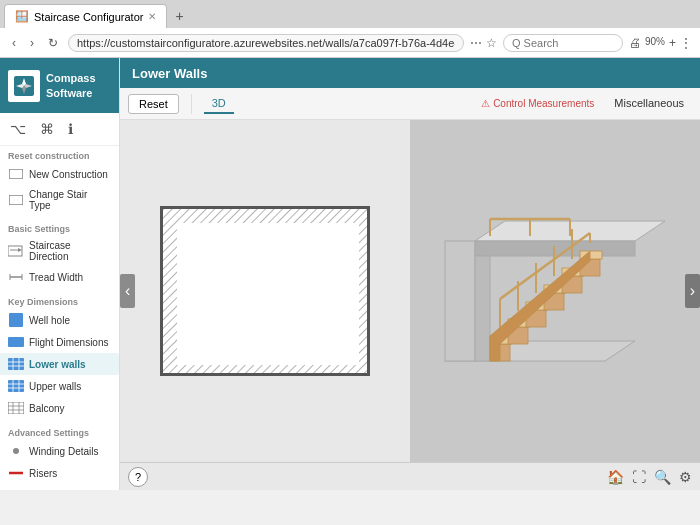 The height and width of the screenshot is (525, 700). Describe the element at coordinates (18, 129) in the screenshot. I see `settings-shortcut-icon: ⌥` at that location.